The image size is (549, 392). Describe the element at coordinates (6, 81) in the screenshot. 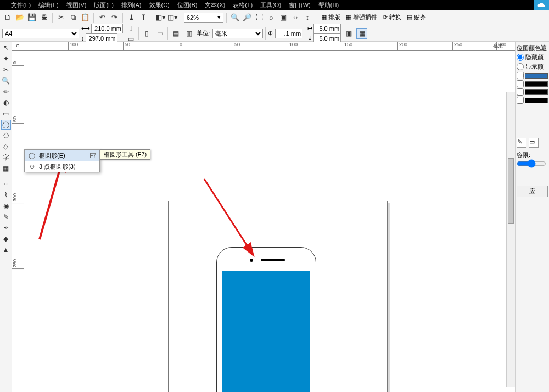

I see `zoom-tool: 🔍` at that location.